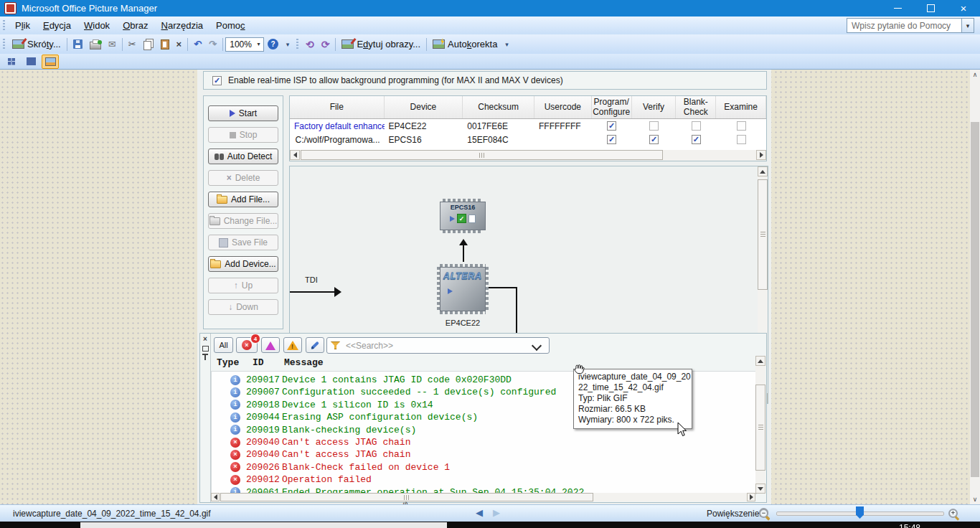  Describe the element at coordinates (97, 26) in the screenshot. I see `menu-widok: Widok` at that location.